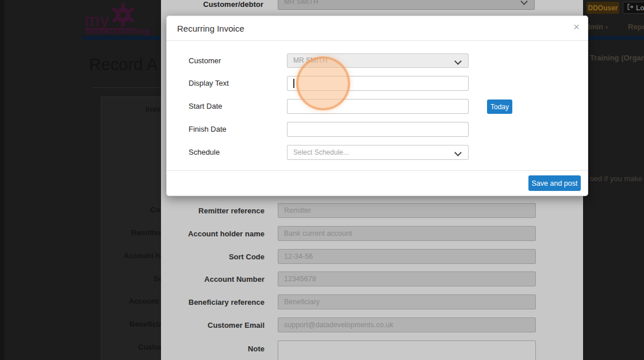 The width and height of the screenshot is (644, 360). Describe the element at coordinates (576, 26) in the screenshot. I see `close-icon: ×` at that location.